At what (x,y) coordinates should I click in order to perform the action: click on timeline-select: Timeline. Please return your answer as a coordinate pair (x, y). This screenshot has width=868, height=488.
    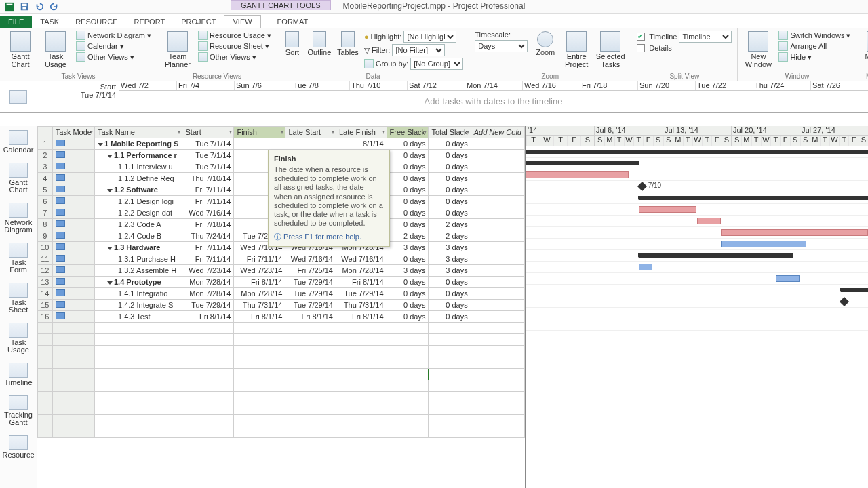
    Looking at the image, I should click on (705, 37).